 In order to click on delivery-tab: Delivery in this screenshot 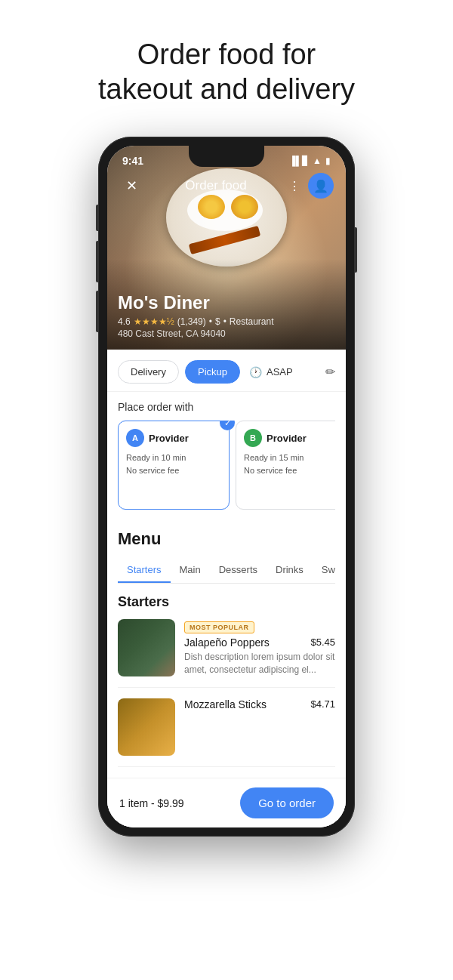, I will do `click(148, 371)`.